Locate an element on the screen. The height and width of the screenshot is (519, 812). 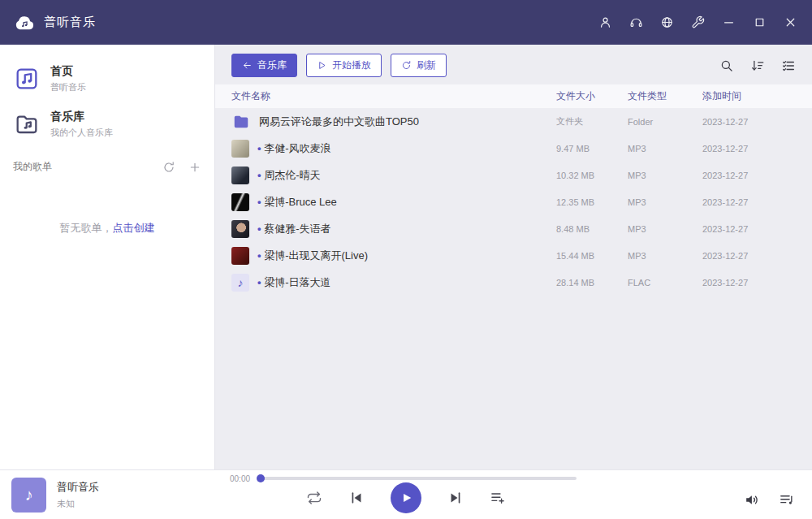
start-playback-label: 开始播放 is located at coordinates (352, 65).